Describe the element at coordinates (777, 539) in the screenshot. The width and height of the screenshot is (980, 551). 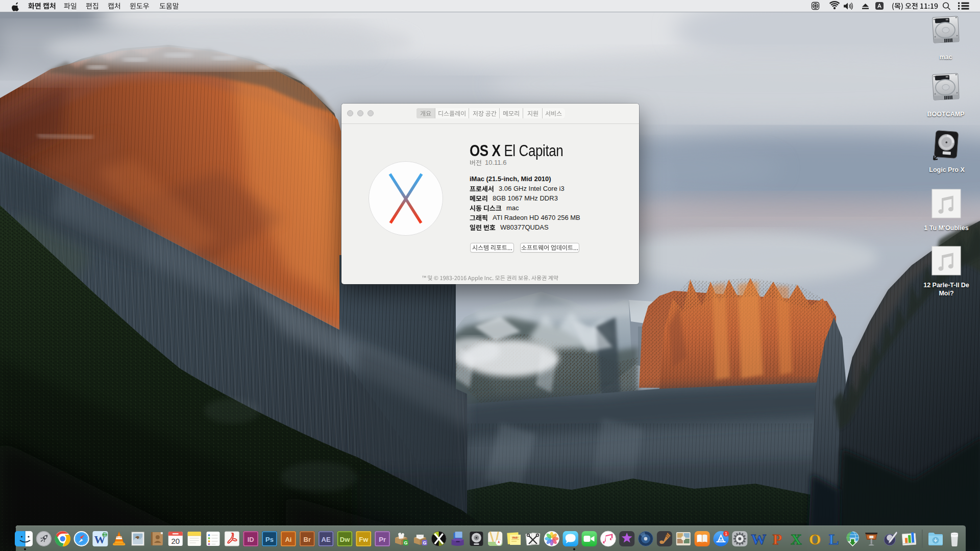
I see `svg-text: P` at that location.